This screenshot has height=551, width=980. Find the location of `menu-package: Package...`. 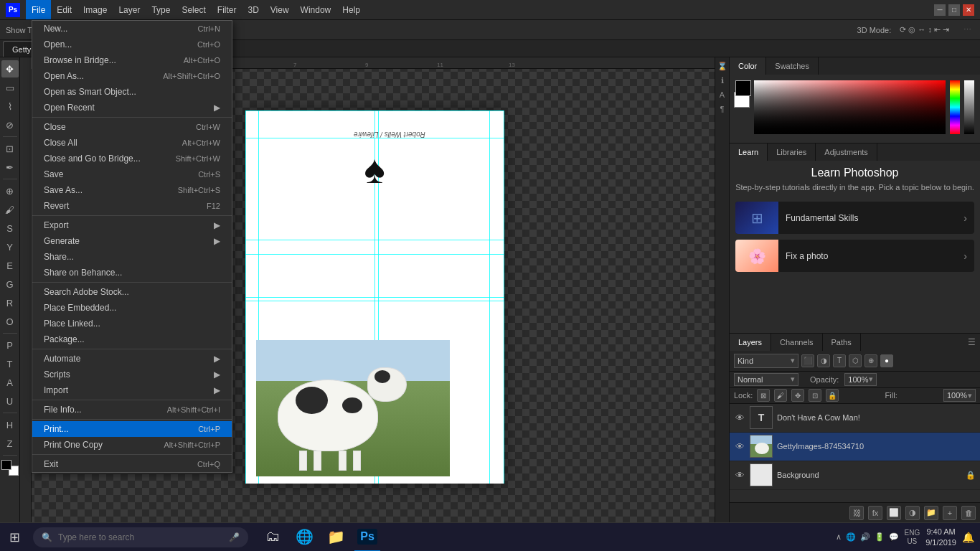

menu-package: Package... is located at coordinates (132, 339).